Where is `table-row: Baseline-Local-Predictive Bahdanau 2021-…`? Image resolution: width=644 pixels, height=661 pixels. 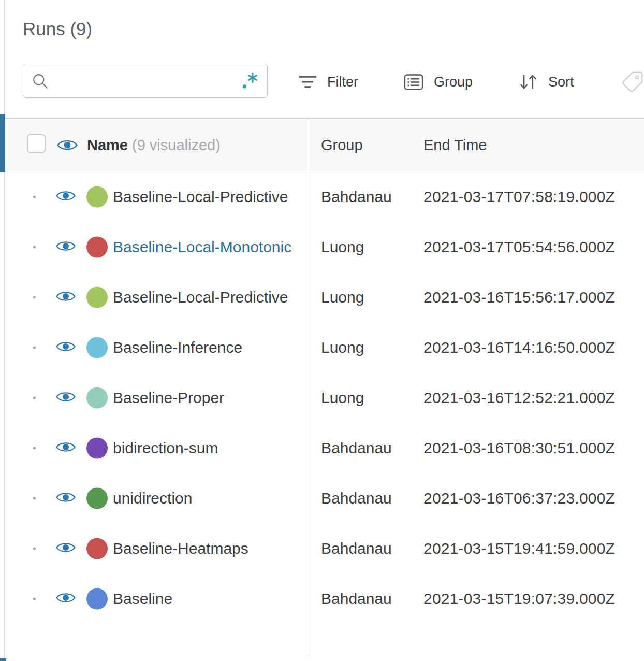 table-row: Baseline-Local-Predictive Bahdanau 2021-… is located at coordinates (322, 197).